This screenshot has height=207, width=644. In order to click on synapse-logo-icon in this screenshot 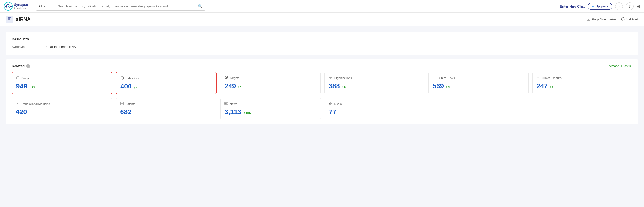, I will do `click(8, 7)`.